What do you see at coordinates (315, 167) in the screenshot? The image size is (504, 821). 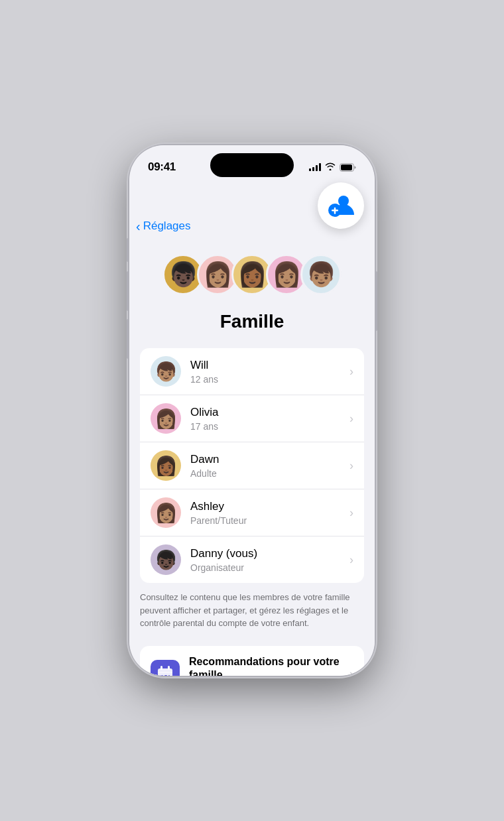 I see `signal-bars-icon` at bounding box center [315, 167].